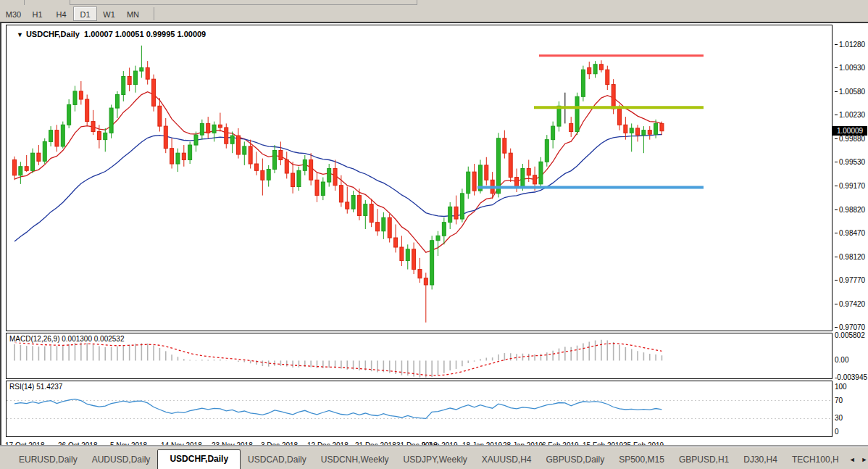 This screenshot has width=868, height=469. What do you see at coordinates (109, 14) in the screenshot?
I see `timeframe-button-w1: W1` at bounding box center [109, 14].